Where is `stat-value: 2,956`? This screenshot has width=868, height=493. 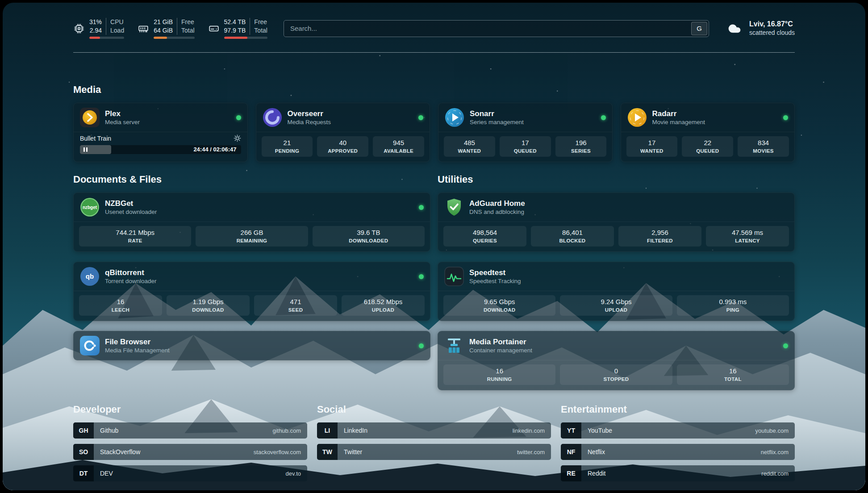 stat-value: 2,956 is located at coordinates (660, 233).